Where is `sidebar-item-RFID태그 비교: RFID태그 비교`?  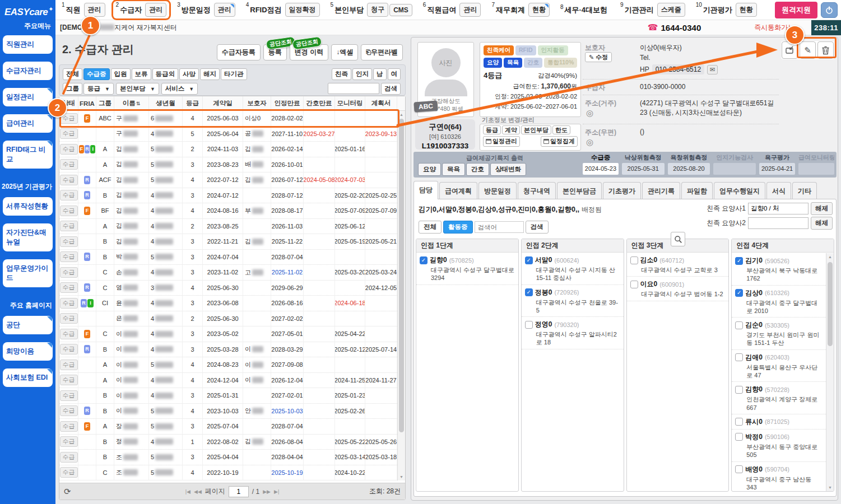 sidebar-item-RFID태그 비교: RFID태그 비교 is located at coordinates (28, 155).